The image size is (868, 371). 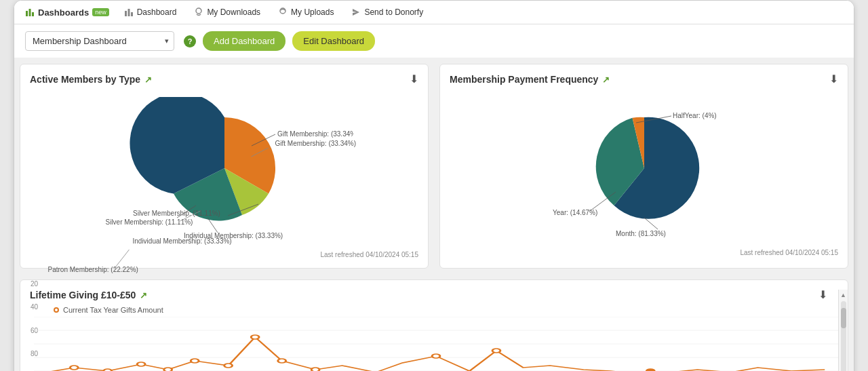 I want to click on lifetime-giving-download-icon: ⬇︎, so click(x=823, y=294).